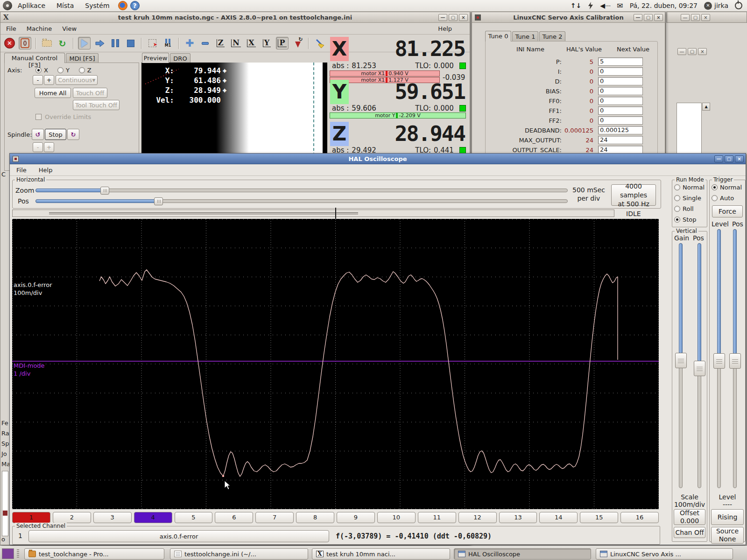 This screenshot has width=747, height=560. What do you see at coordinates (437, 518) in the screenshot?
I see `channel-button-11: 11` at bounding box center [437, 518].